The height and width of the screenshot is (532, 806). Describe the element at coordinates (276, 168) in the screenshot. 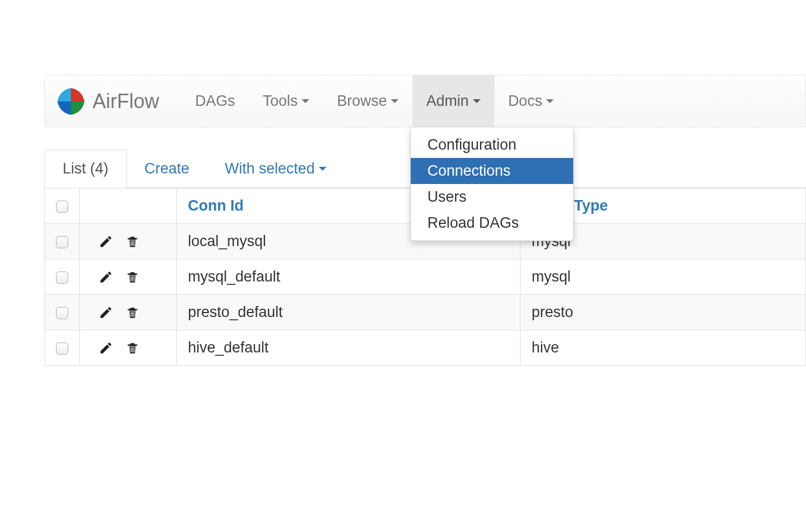

I see `tab-with-selected: With selected` at that location.